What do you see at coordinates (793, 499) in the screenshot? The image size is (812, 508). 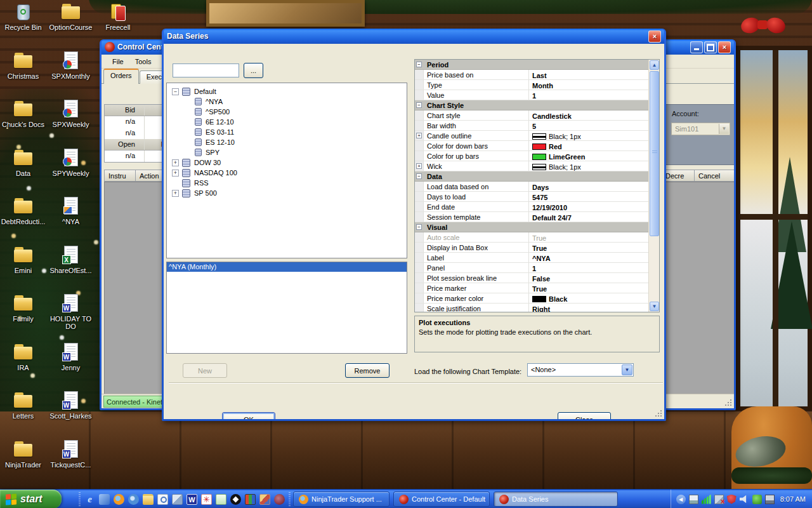 I see `clock: 8:07 AM` at bounding box center [793, 499].